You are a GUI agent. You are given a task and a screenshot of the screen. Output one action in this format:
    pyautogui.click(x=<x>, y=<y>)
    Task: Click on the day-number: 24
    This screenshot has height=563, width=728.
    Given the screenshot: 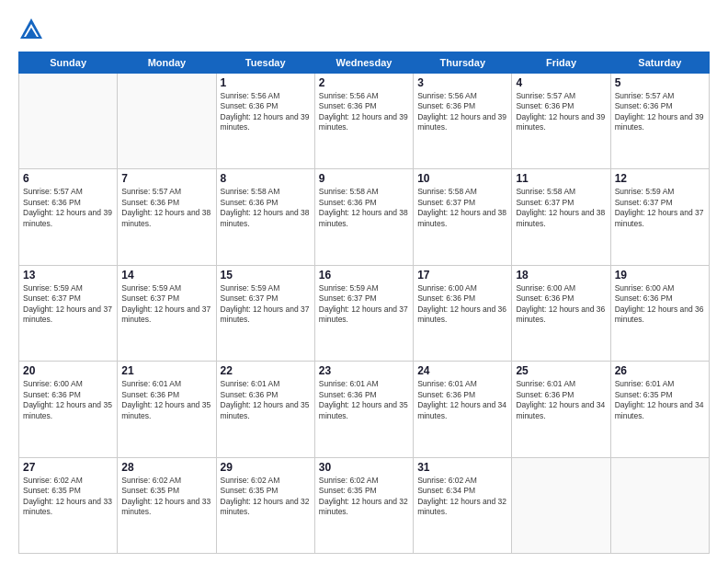 What is the action you would take?
    pyautogui.click(x=462, y=371)
    